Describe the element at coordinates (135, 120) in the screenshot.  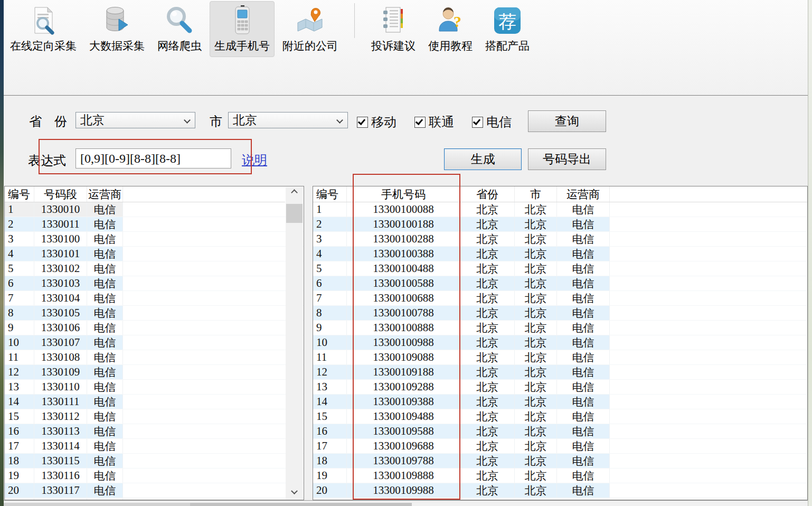
I see `province-select: 北京` at that location.